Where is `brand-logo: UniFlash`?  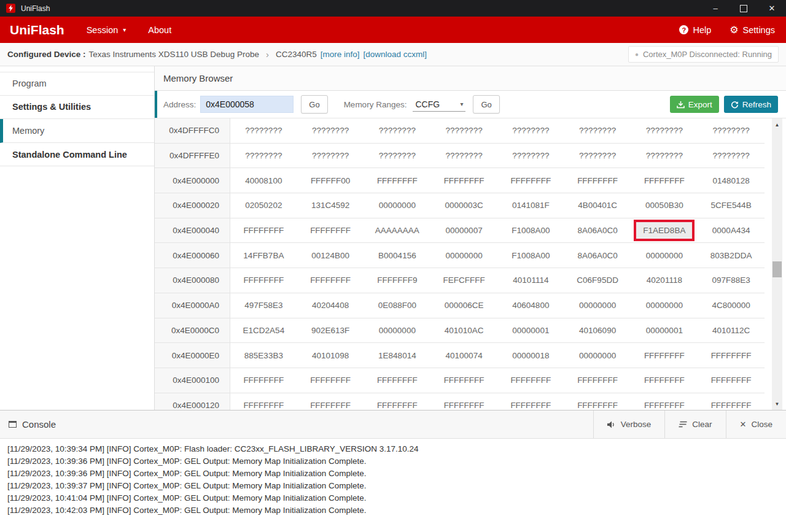
brand-logo: UniFlash is located at coordinates (37, 30).